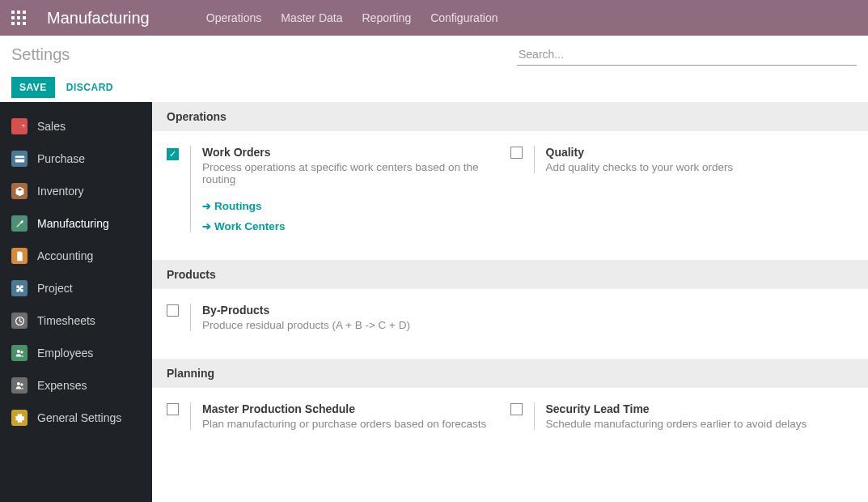 The width and height of the screenshot is (868, 502). Describe the element at coordinates (671, 416) in the screenshot. I see `setting-content: Security Lead Time Schedule manufacturin…` at that location.